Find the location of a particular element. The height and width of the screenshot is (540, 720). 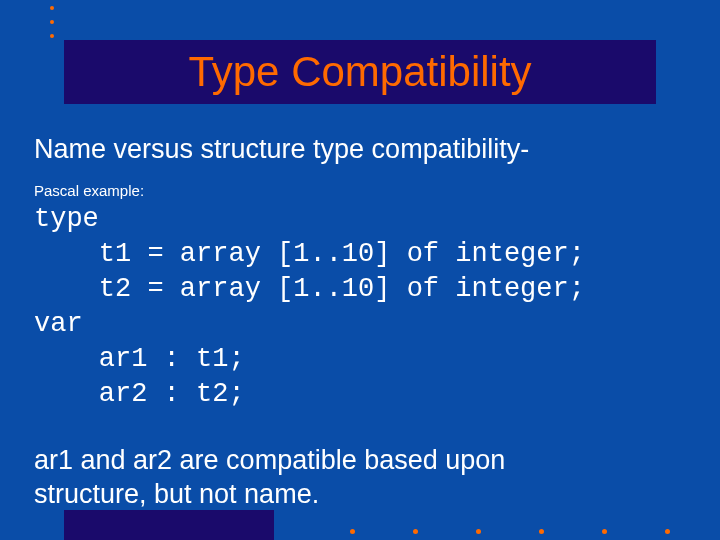

footnote-line-1: ar1 and ar2 are compatible based upon is located at coordinates (270, 460).